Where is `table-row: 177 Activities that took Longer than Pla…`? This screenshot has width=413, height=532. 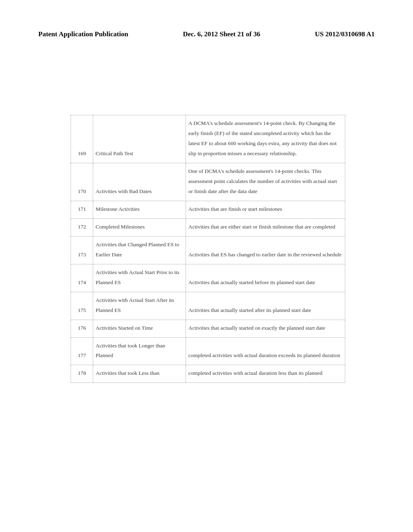 table-row: 177 Activities that took Longer than Pla… is located at coordinates (208, 351).